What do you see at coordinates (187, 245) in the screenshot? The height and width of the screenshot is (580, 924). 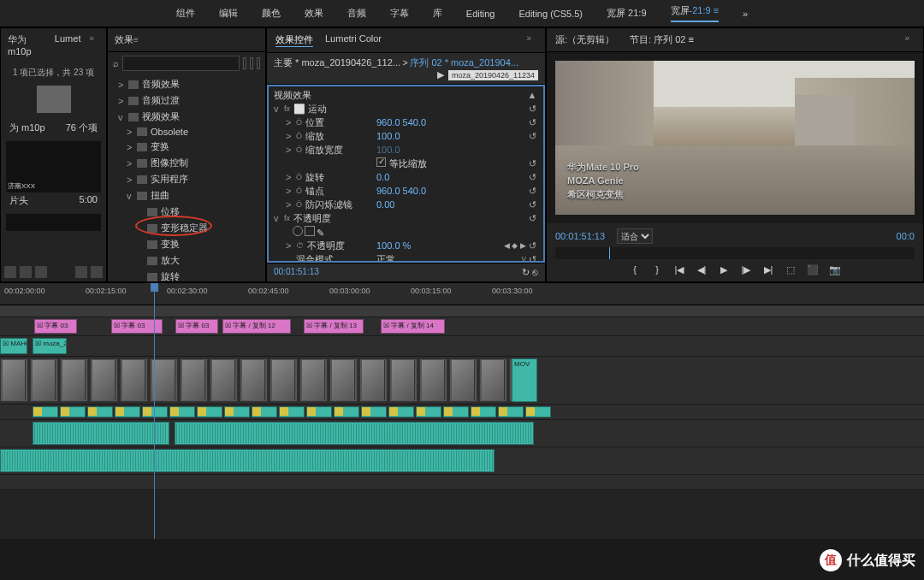 I see `effect-tree-item: 变换` at bounding box center [187, 245].